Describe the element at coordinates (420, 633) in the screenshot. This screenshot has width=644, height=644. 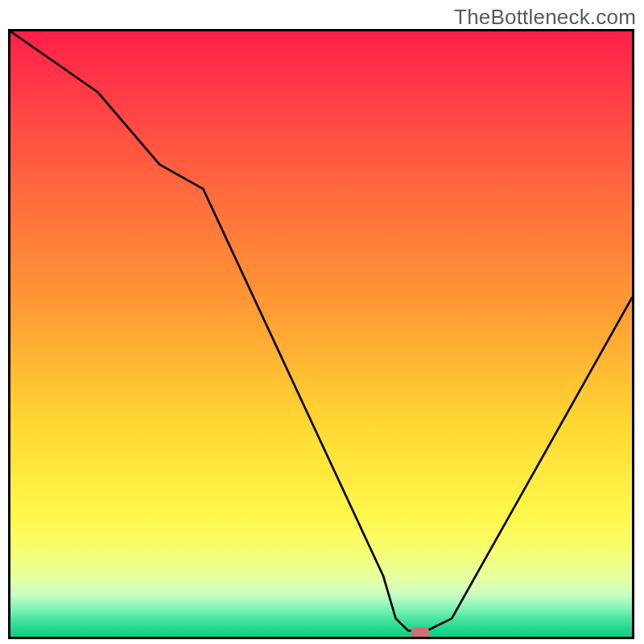
I see `optimal-marker` at that location.